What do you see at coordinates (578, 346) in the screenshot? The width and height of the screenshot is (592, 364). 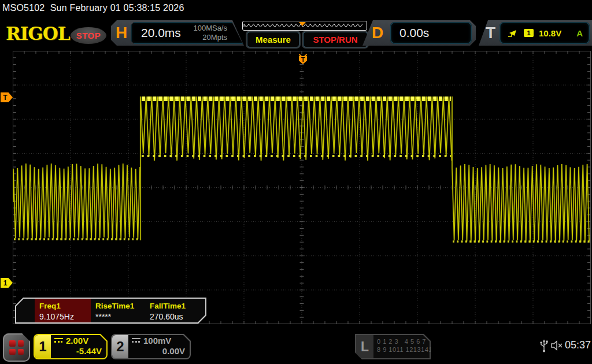 I see `clock: 05:37` at bounding box center [578, 346].